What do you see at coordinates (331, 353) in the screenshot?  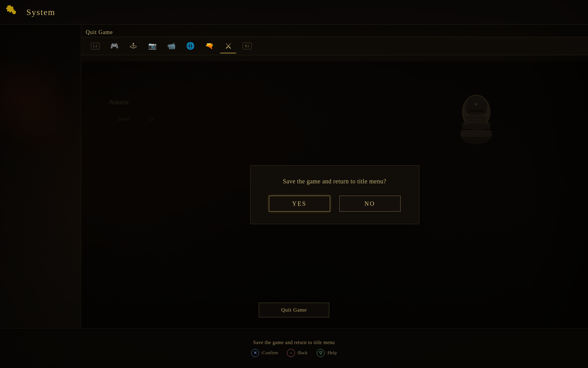 I see `help-hint-label: :Help` at bounding box center [331, 353].